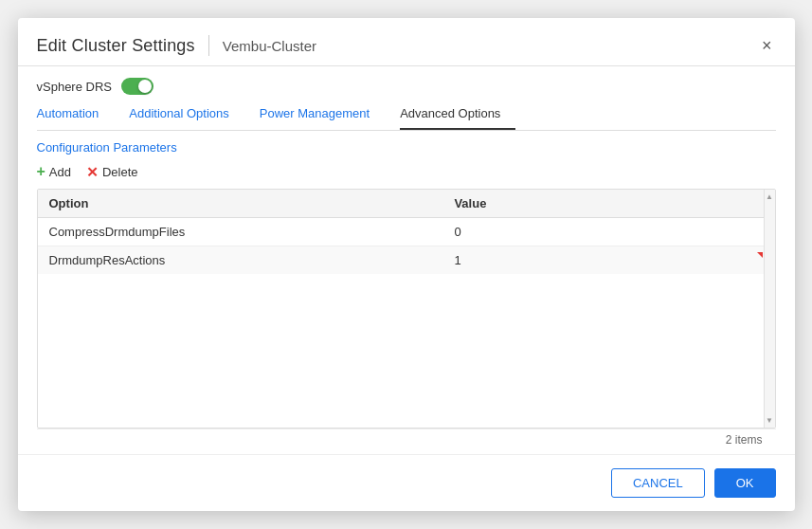 Image resolution: width=812 pixels, height=529 pixels. What do you see at coordinates (61, 173) in the screenshot?
I see `add-label: Add` at bounding box center [61, 173].